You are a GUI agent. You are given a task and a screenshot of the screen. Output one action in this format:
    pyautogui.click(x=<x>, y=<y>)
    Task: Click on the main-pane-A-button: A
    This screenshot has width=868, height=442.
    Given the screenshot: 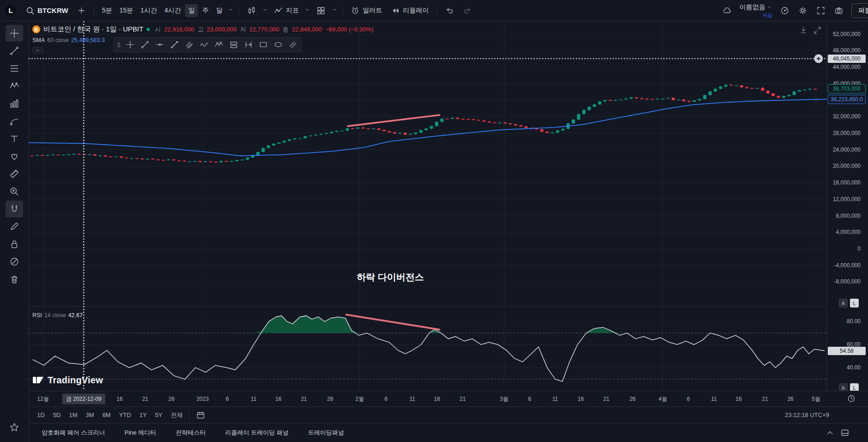 What is the action you would take?
    pyautogui.click(x=843, y=303)
    